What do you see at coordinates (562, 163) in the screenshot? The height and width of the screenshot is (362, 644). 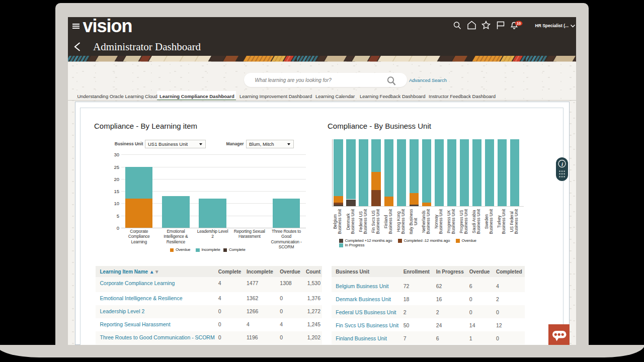 I see `svg-text: i` at bounding box center [562, 163].